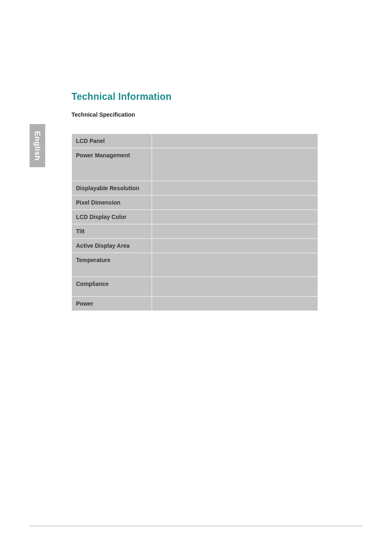  Describe the element at coordinates (37, 145) in the screenshot. I see `language-tab-text: English` at that location.